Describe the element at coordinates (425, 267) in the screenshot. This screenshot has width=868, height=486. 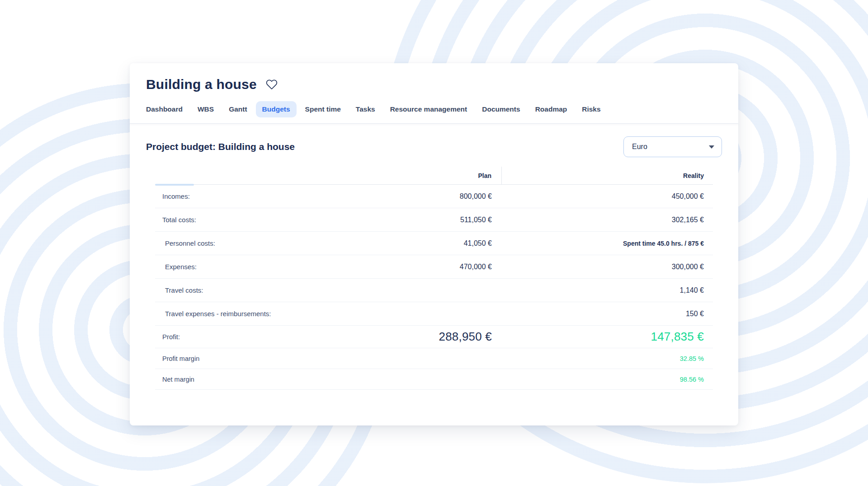
I see `row-plan-value: 470,000 €` at that location.